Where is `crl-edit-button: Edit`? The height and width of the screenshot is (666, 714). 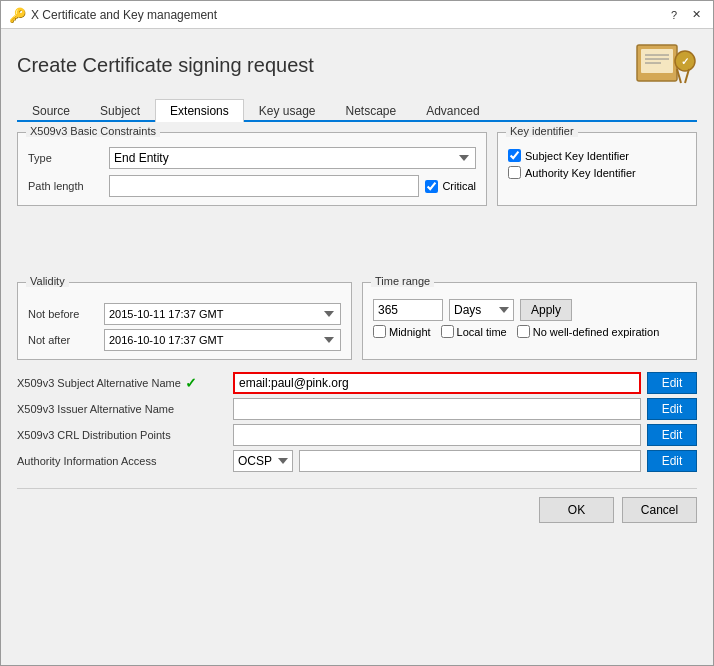
crl-edit-button: Edit is located at coordinates (672, 435).